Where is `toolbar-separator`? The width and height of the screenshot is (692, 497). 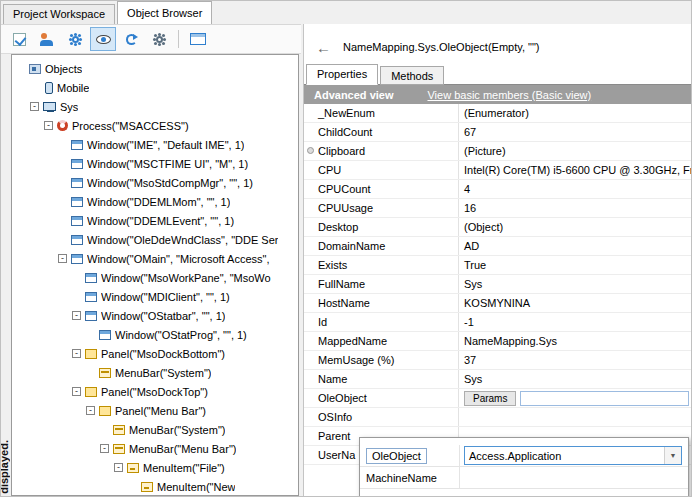 toolbar-separator is located at coordinates (178, 39).